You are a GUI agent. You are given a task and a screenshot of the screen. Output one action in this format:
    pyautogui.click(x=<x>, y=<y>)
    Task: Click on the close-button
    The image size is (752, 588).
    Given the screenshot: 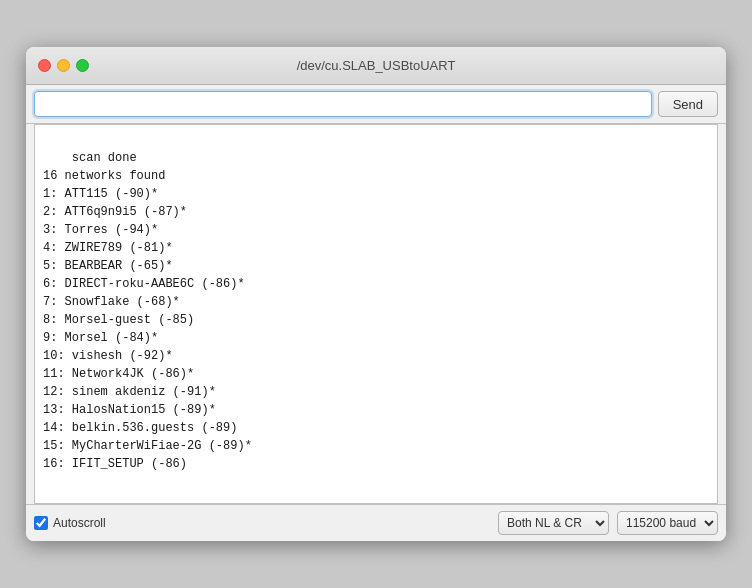 What is the action you would take?
    pyautogui.click(x=44, y=66)
    